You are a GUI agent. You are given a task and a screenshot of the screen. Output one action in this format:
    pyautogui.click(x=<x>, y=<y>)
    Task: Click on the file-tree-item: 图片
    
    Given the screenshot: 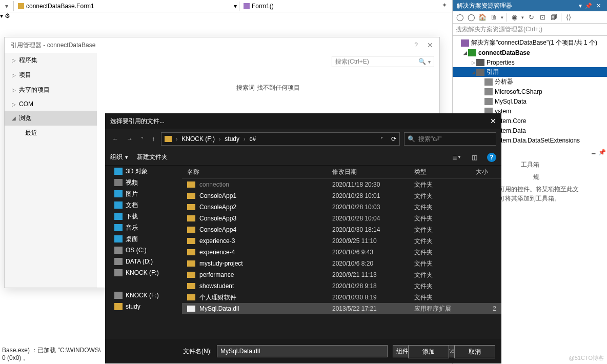 What is the action you would take?
    pyautogui.click(x=144, y=194)
    